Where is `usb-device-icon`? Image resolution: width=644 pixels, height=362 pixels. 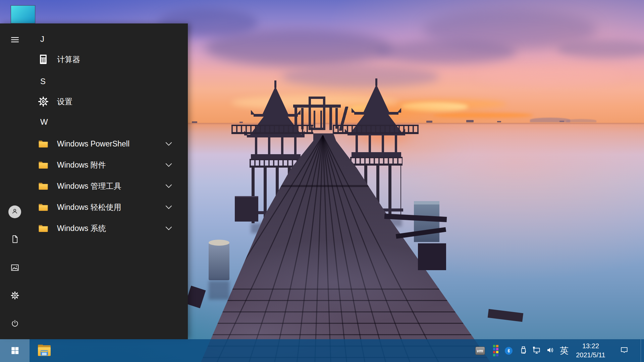
usb-device-icon is located at coordinates (523, 351).